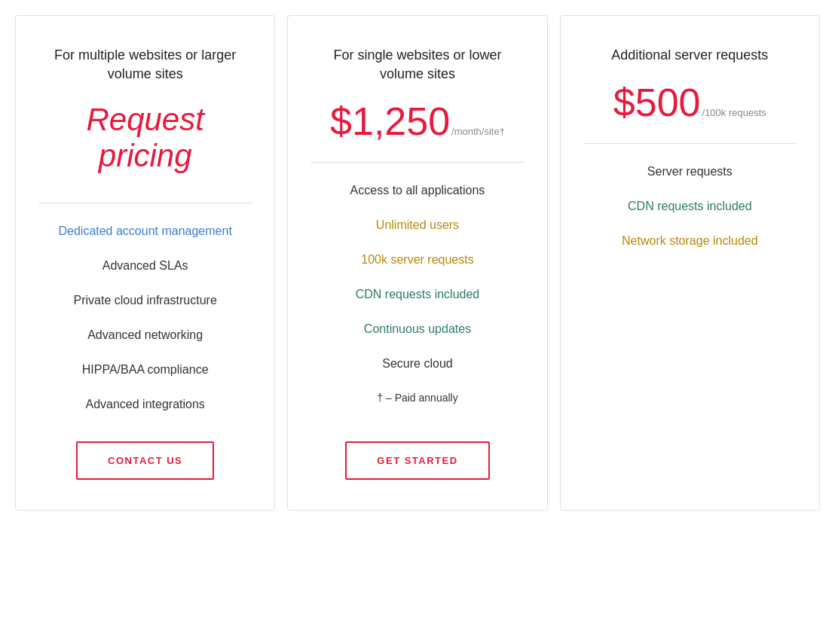 This screenshot has width=835, height=644. Describe the element at coordinates (145, 446) in the screenshot. I see `enterprise-cta-wrapper: CONTACT US` at that location.